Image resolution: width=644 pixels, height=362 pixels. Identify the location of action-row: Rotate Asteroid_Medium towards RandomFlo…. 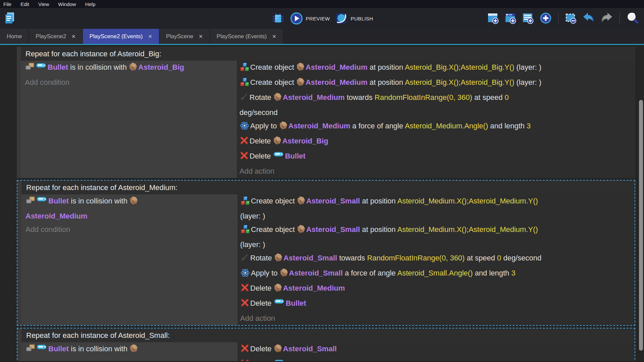
(436, 105).